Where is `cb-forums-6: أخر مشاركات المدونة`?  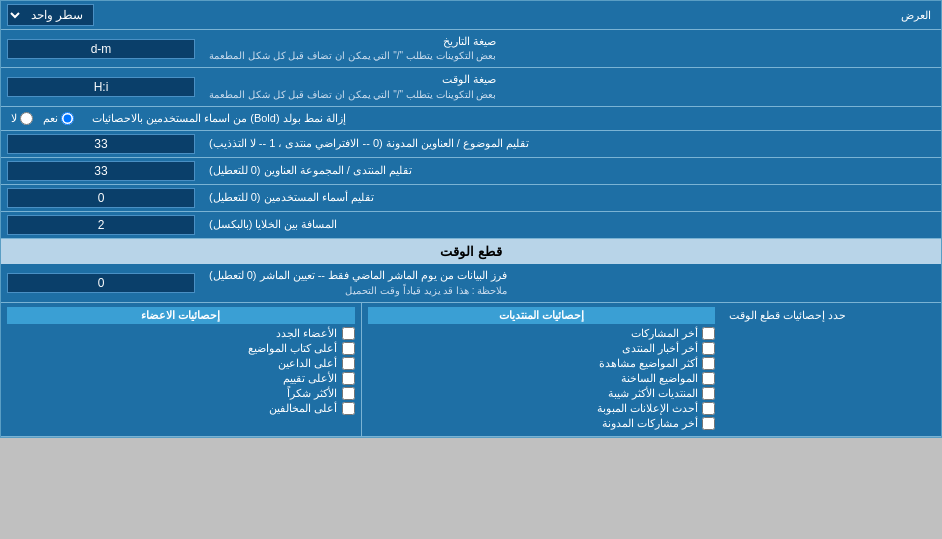 cb-forums-6: أخر مشاركات المدونة is located at coordinates (542, 424).